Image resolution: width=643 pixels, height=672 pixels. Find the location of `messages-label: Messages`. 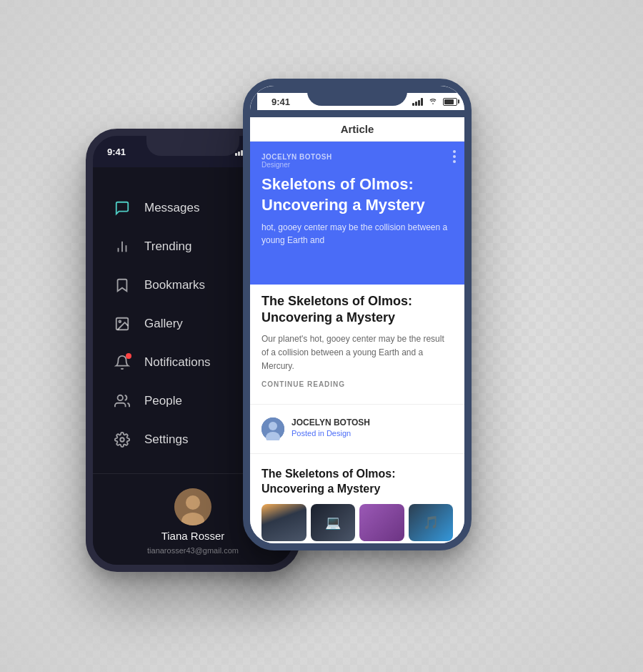

messages-label: Messages is located at coordinates (171, 208).